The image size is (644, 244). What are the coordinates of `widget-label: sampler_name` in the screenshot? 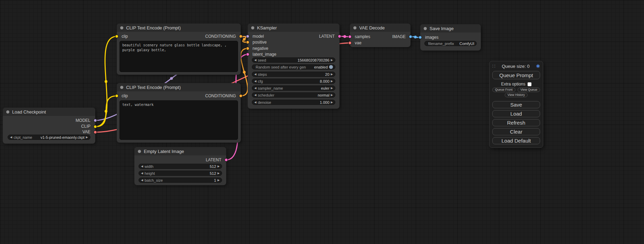 It's located at (289, 88).